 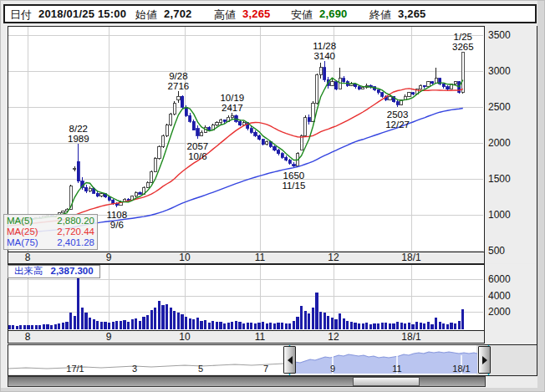 What do you see at coordinates (82, 13) in the screenshot?
I see `date-value: 2018/01/25 15:00` at bounding box center [82, 13].